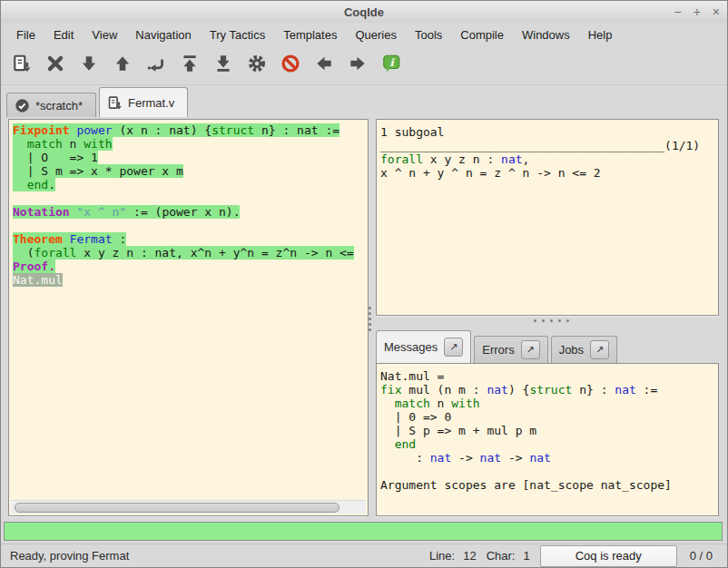 The image size is (728, 568). What do you see at coordinates (549, 390) in the screenshot?
I see `code-line: fix mul (n m : nat) {struct n} : nat :=` at bounding box center [549, 390].